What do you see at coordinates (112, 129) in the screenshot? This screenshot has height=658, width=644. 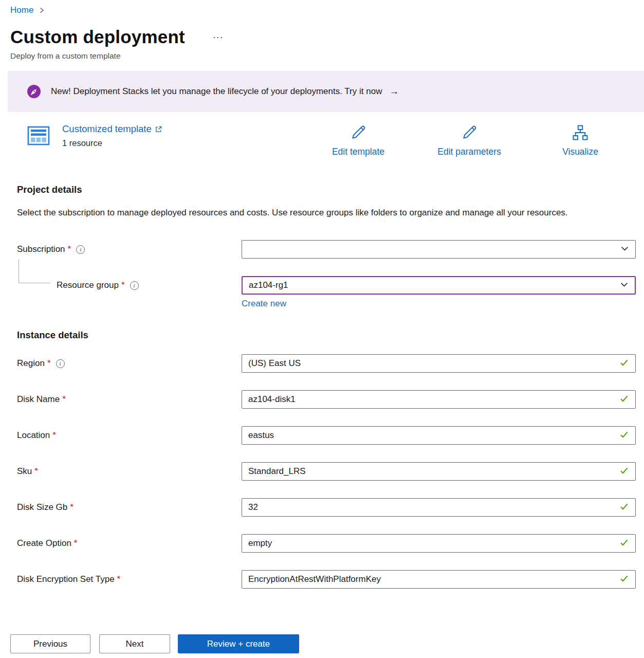 I see `template-name-link: Customized template` at bounding box center [112, 129].